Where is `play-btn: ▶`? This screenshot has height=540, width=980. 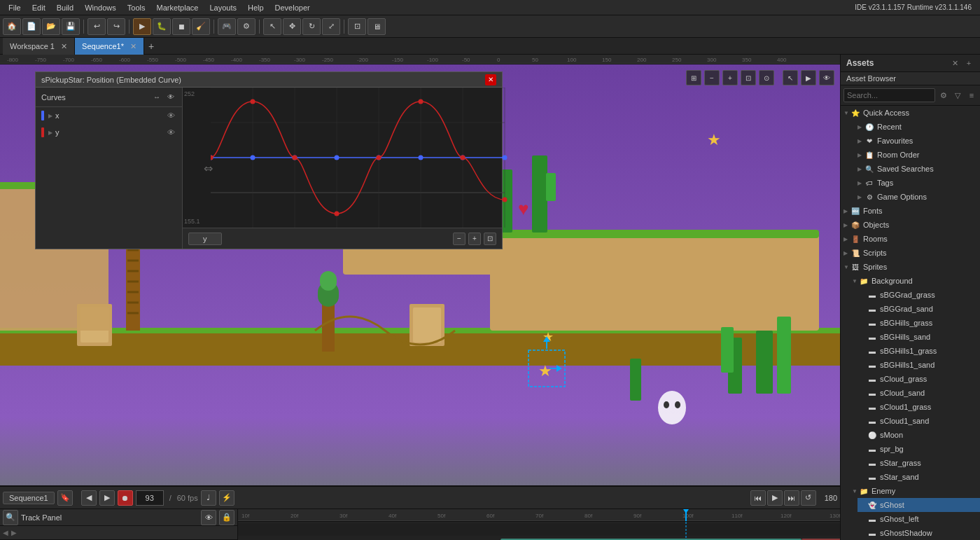 play-btn: ▶ is located at coordinates (775, 498).